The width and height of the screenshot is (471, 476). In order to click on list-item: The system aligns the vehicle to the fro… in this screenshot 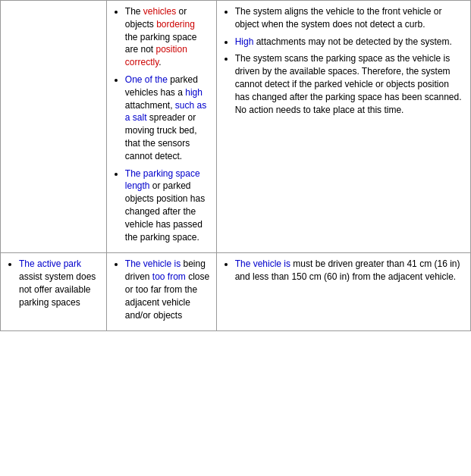, I will do `click(350, 18)`.